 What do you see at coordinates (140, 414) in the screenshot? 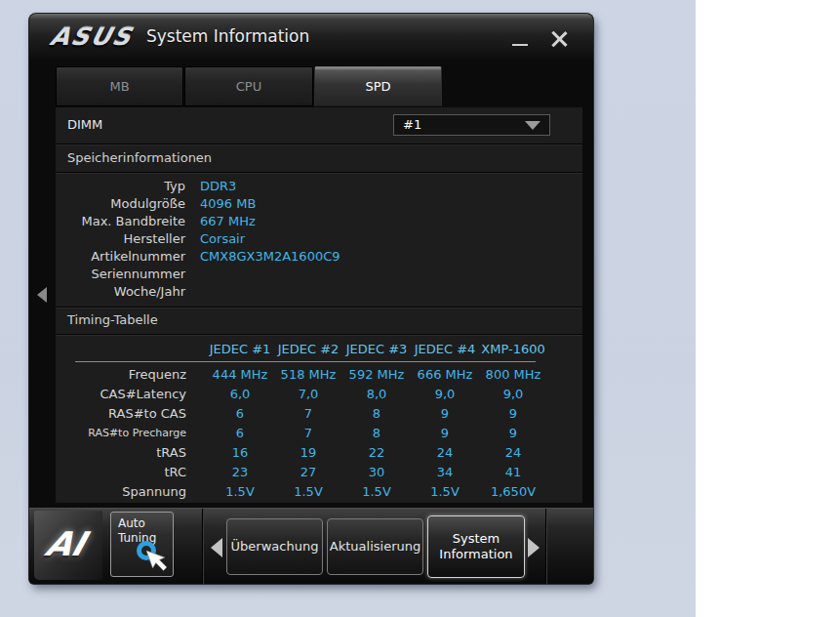
I see `row-label: RAS#to CAS` at bounding box center [140, 414].